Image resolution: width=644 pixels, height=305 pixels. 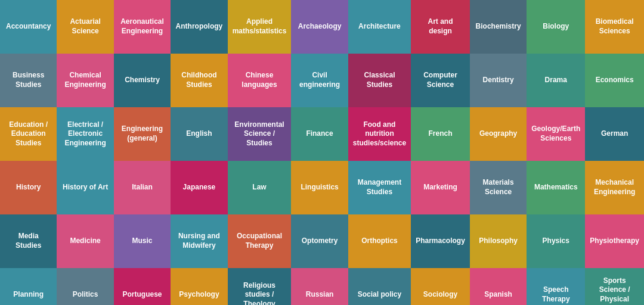 What do you see at coordinates (29, 80) in the screenshot?
I see `subject-cell: Business Studies` at bounding box center [29, 80].